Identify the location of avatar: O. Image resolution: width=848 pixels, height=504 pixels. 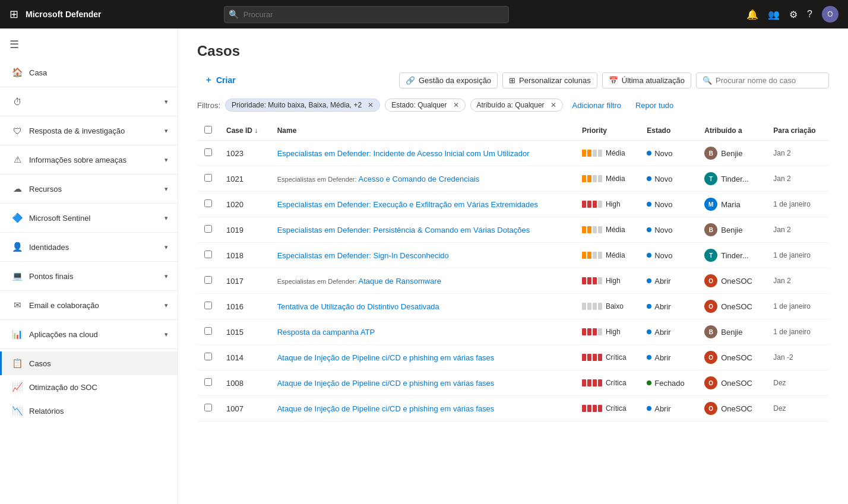
(830, 14).